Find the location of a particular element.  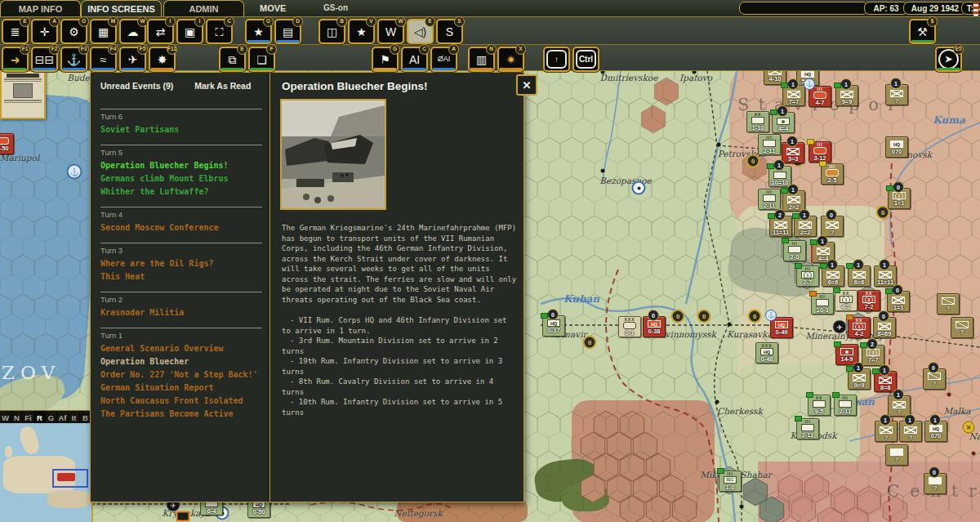

unit-counter: 0-50 is located at coordinates (7, 144).